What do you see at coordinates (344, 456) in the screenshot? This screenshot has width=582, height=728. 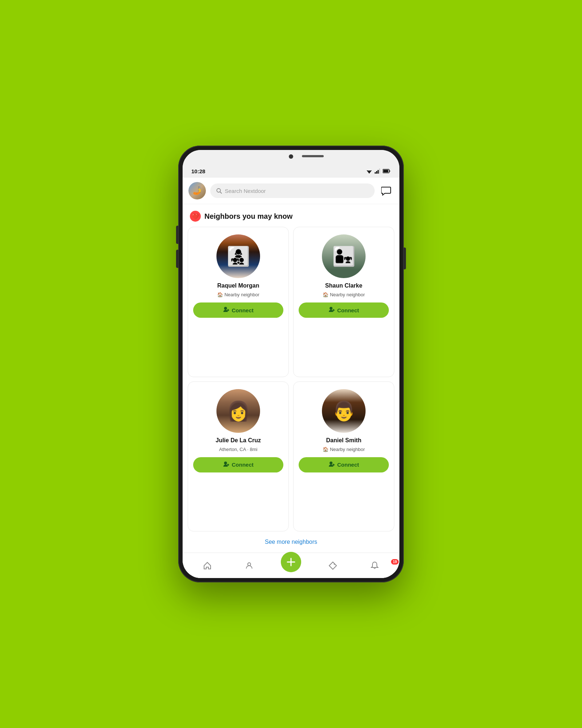 I see `neighbor-card-daniel: Daniel Smith 🏠 Nearby neighbor` at bounding box center [344, 456].